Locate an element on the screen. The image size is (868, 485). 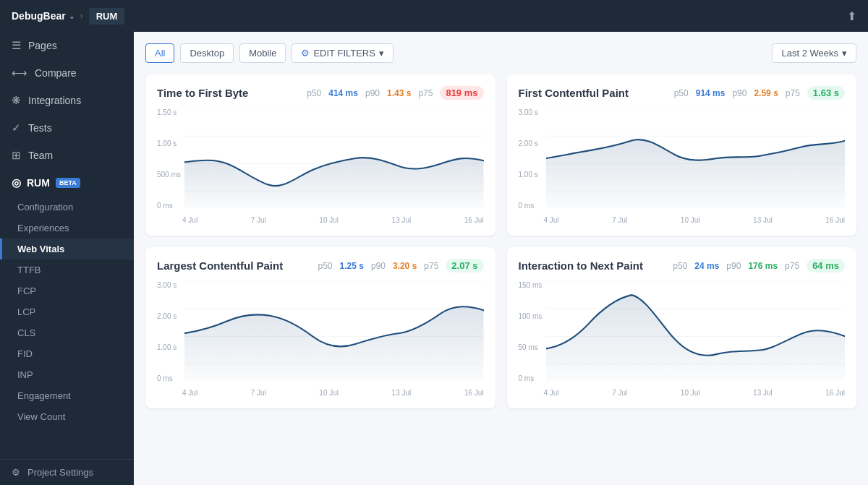
chart-title-ttfb: Time to First Byte is located at coordinates (203, 93).